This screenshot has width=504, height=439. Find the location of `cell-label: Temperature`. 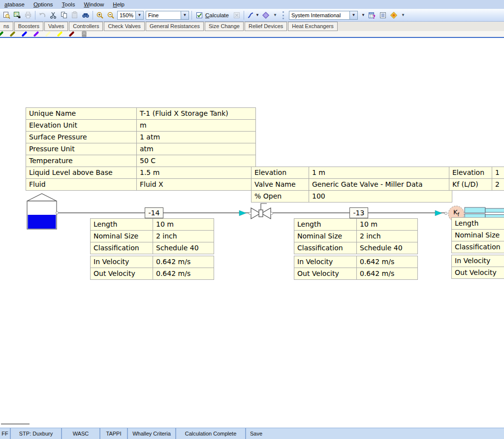

cell-label: Temperature is located at coordinates (81, 161).